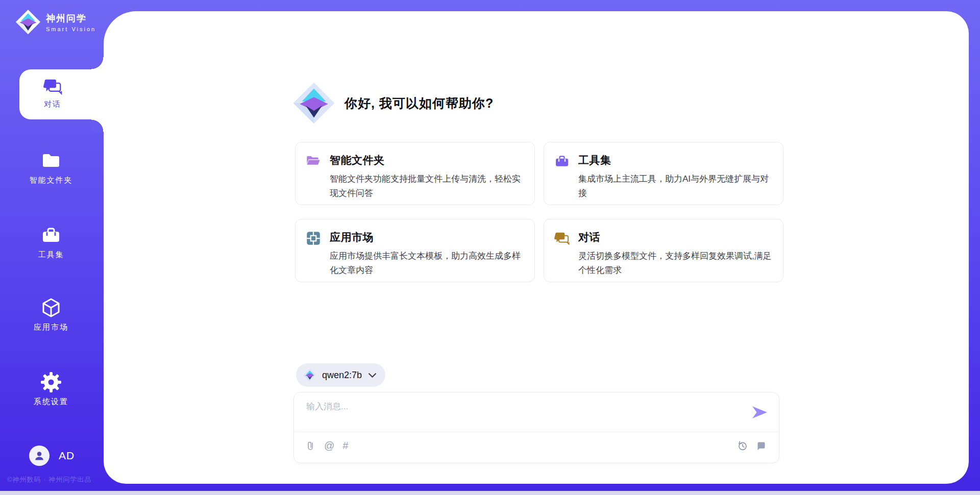  Describe the element at coordinates (428, 263) in the screenshot. I see `card-description: 应用市场提供丰富长文本模板，助力高效生成多样化文章内容` at that location.